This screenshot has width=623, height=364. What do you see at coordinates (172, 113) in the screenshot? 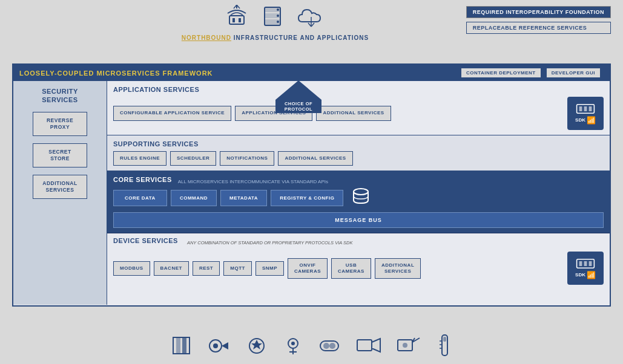
I see `configurable-app-service-box: CONFIGURABLE APPLICATION SERVICE` at bounding box center [172, 113].